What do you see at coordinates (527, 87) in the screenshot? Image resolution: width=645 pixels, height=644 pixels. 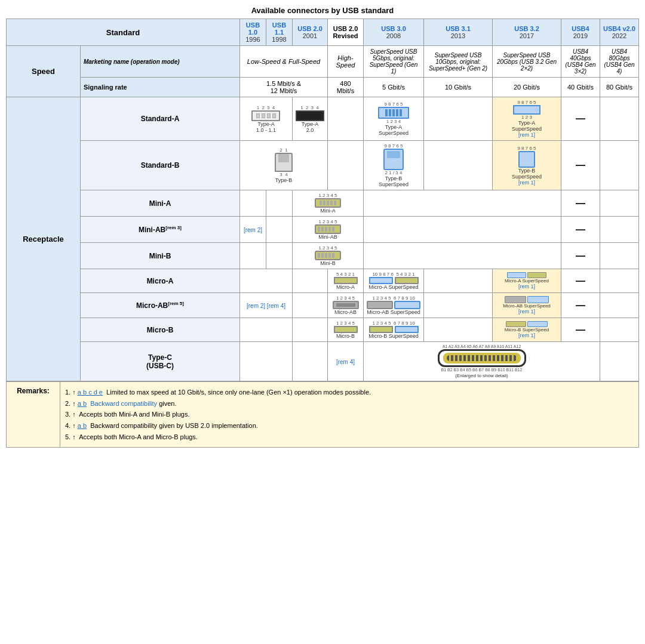 I see `usb32-signal: 20 Gbit/s` at bounding box center [527, 87].